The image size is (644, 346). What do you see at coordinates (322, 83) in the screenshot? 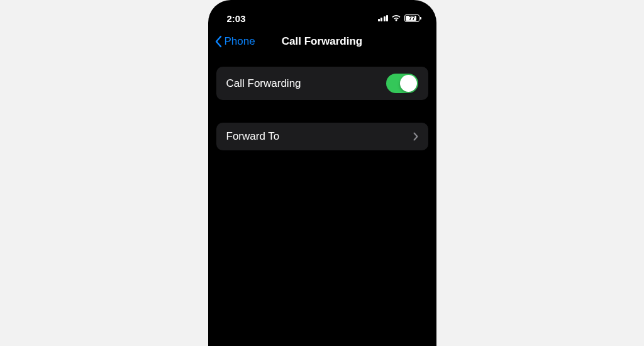
I see `call-forwarding-group: Call Forwarding` at bounding box center [322, 83].